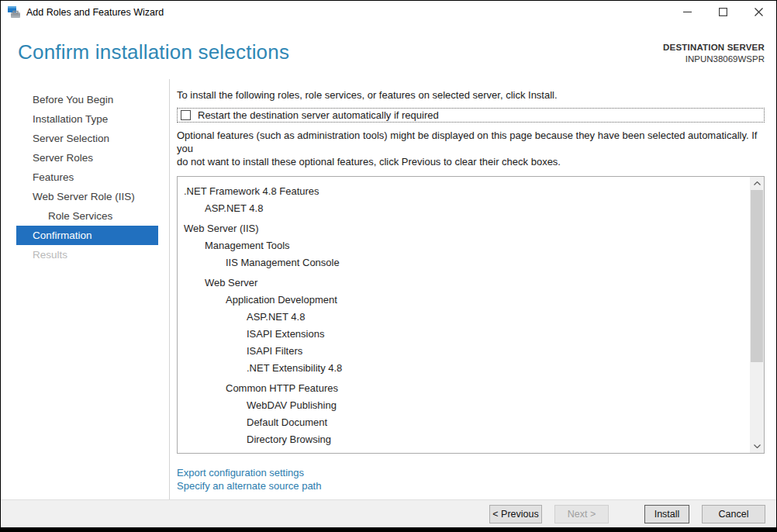 The width and height of the screenshot is (777, 532). What do you see at coordinates (687, 12) in the screenshot?
I see `minimize-button` at bounding box center [687, 12].